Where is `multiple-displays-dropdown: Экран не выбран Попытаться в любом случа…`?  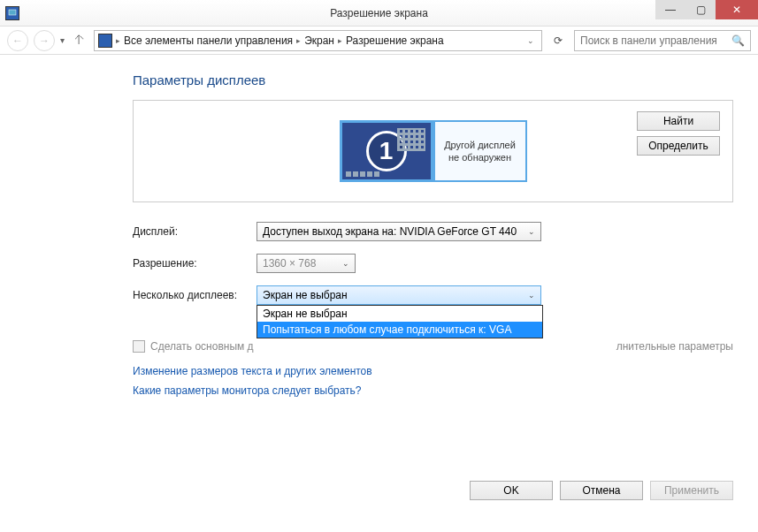 multiple-displays-dropdown: Экран не выбран Попытаться в любом случа… is located at coordinates (400, 322).